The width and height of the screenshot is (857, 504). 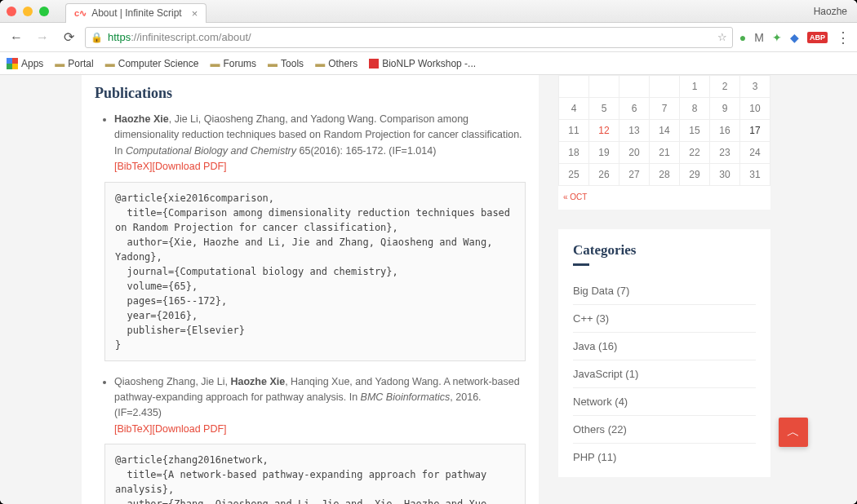 I want to click on calendar-table: 1234567891011121314151617181920212223242…, so click(x=664, y=130).